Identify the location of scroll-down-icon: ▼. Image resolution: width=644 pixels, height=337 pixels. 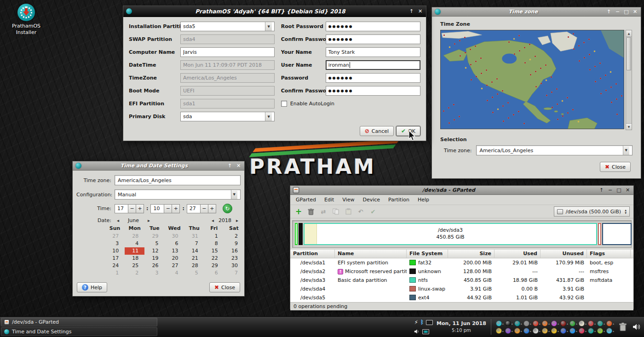
(629, 126).